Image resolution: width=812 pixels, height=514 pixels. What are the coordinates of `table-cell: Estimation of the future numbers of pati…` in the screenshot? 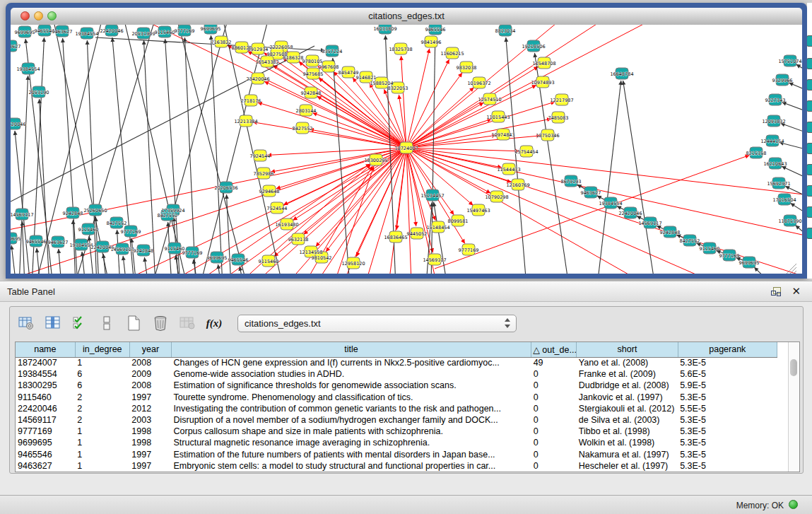 It's located at (351, 455).